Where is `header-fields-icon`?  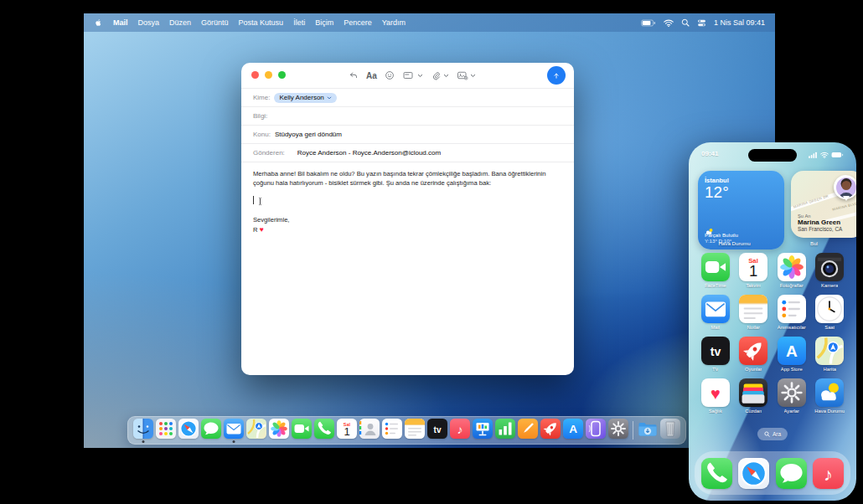 header-fields-icon is located at coordinates (412, 75).